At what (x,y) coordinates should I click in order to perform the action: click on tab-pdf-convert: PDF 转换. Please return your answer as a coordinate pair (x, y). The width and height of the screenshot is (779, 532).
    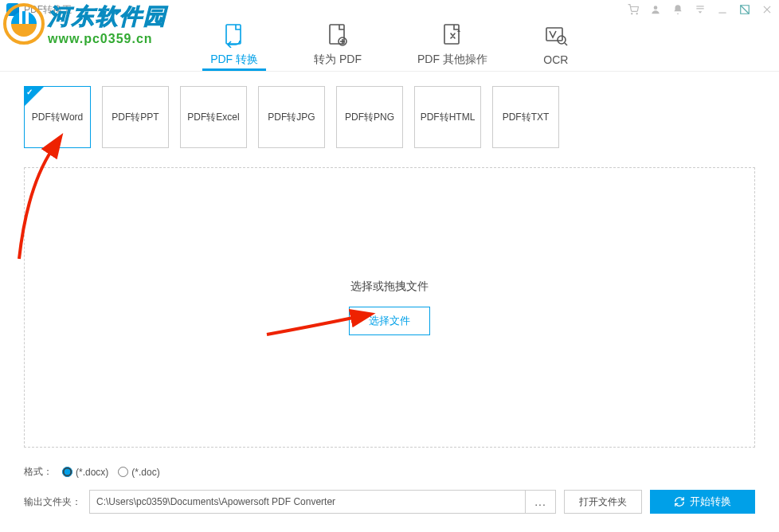
    Looking at the image, I should click on (234, 43).